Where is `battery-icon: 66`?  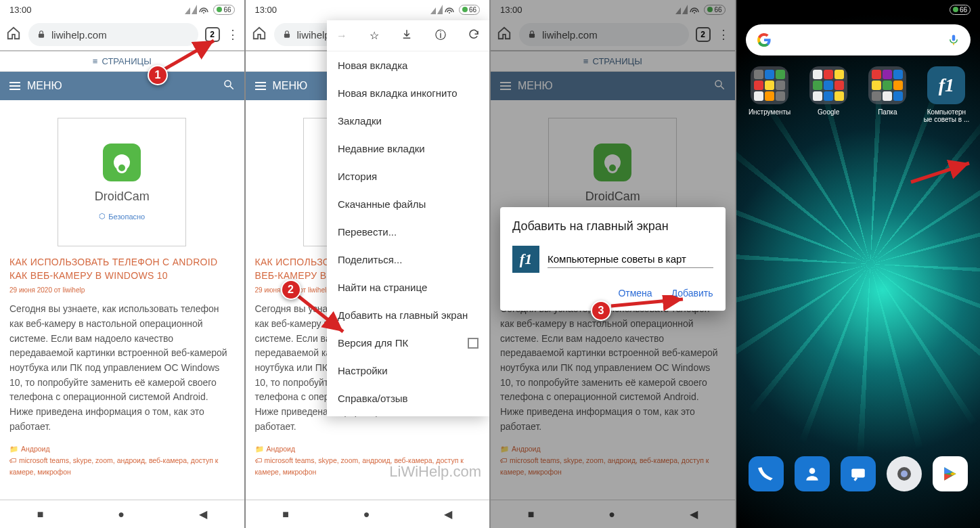 battery-icon: 66 is located at coordinates (223, 9).